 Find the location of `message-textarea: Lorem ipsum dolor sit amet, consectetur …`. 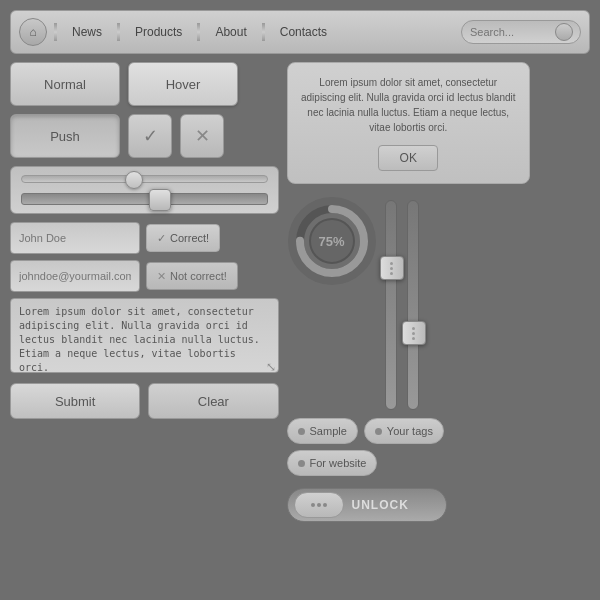

message-textarea: Lorem ipsum dolor sit amet, consectetur … is located at coordinates (144, 336).